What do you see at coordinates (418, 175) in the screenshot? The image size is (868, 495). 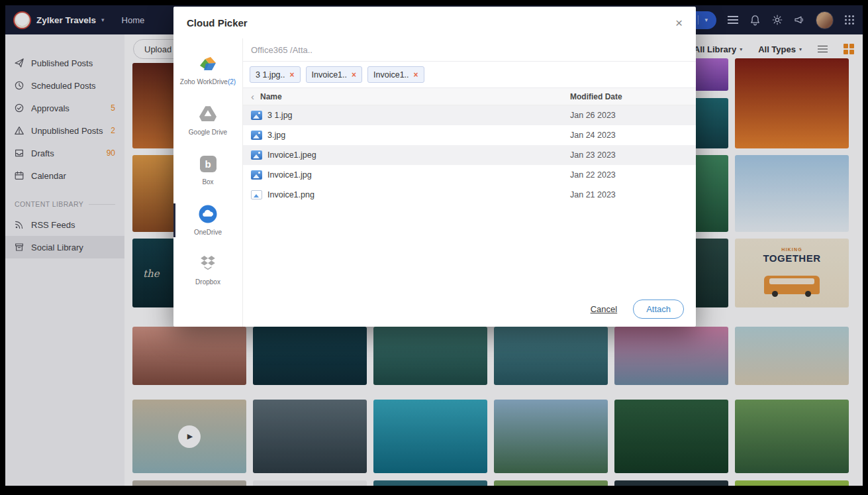 I see `file-name: Invoice1.jpg` at bounding box center [418, 175].